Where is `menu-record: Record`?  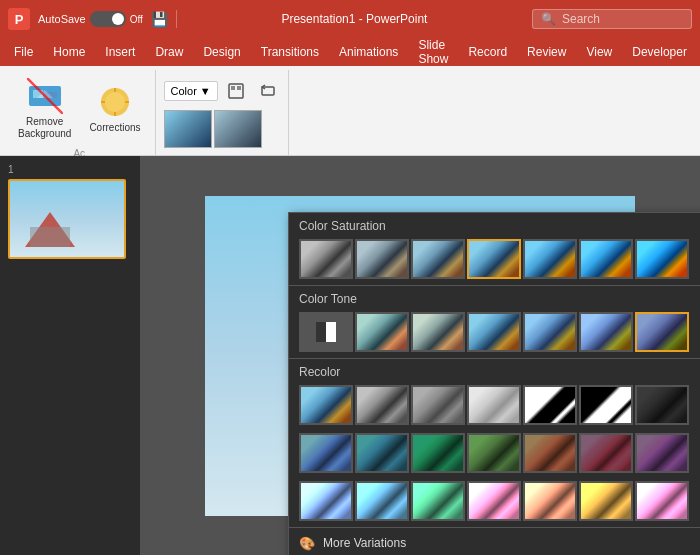 menu-record: Record is located at coordinates (488, 52).